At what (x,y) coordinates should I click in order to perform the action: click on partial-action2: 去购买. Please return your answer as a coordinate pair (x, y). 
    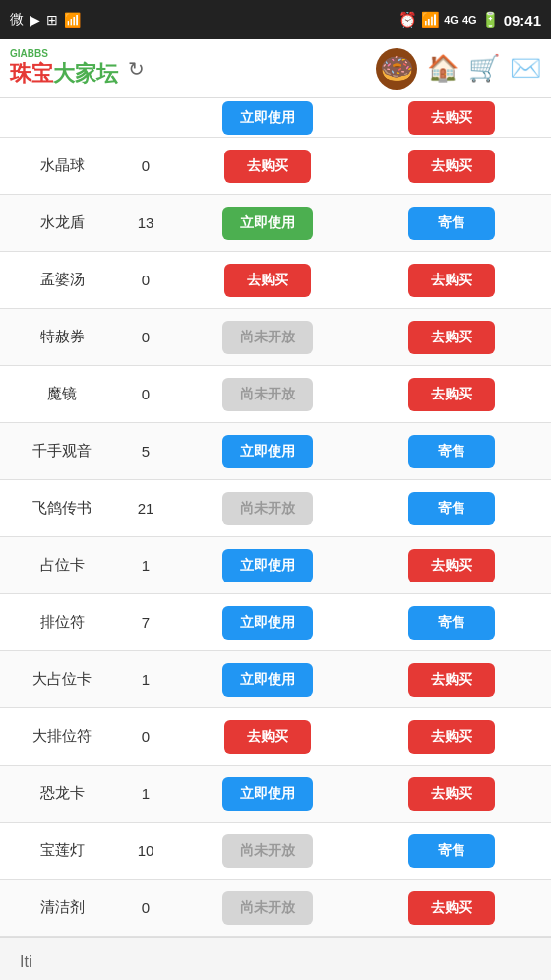
    Looking at the image, I should click on (451, 118).